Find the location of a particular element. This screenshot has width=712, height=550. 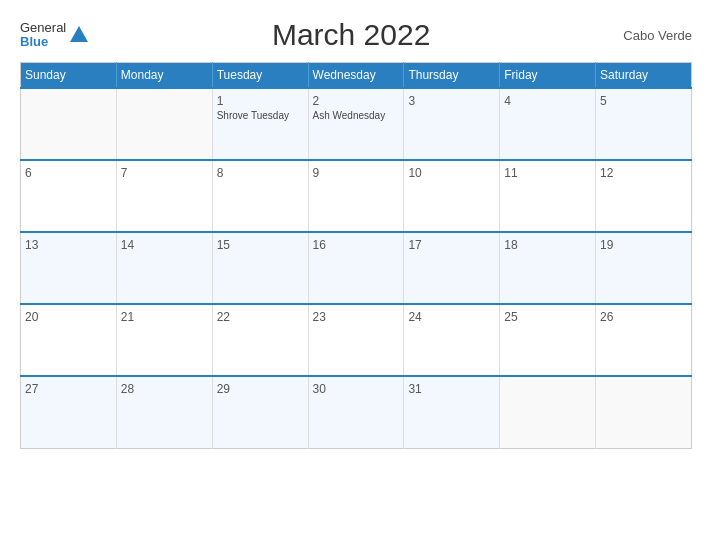

day-number: 26 is located at coordinates (644, 317).